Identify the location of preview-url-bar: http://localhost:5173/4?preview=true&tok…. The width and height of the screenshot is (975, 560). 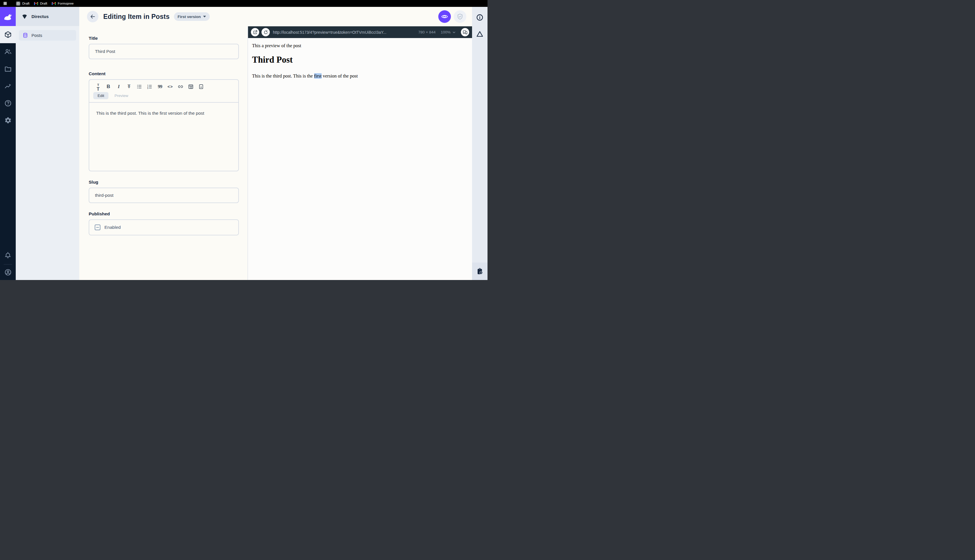
(360, 32).